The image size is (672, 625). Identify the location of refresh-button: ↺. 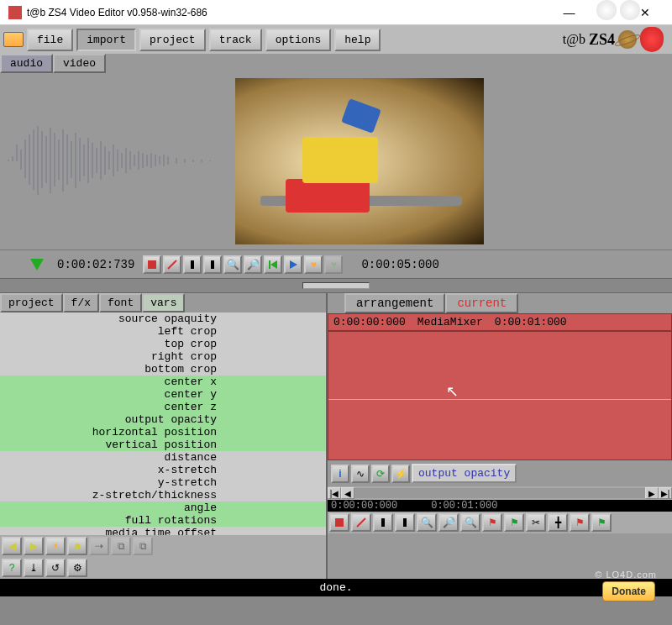
(55, 568).